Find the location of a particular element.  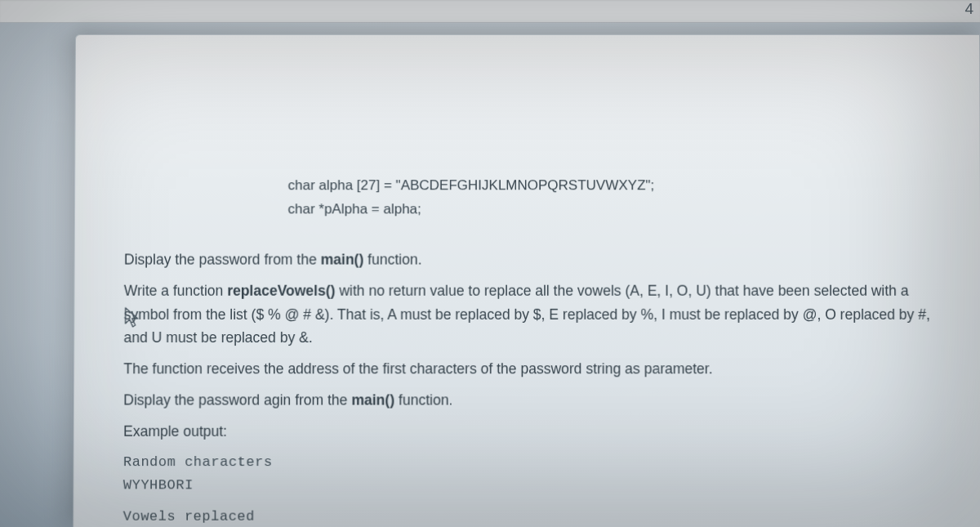

code-line-2: char *pAlpha = alpha; is located at coordinates (609, 209).